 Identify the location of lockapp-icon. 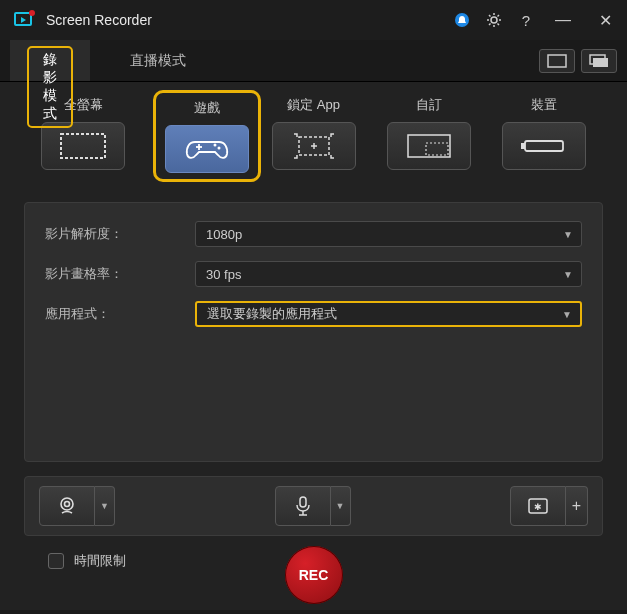
(314, 146).